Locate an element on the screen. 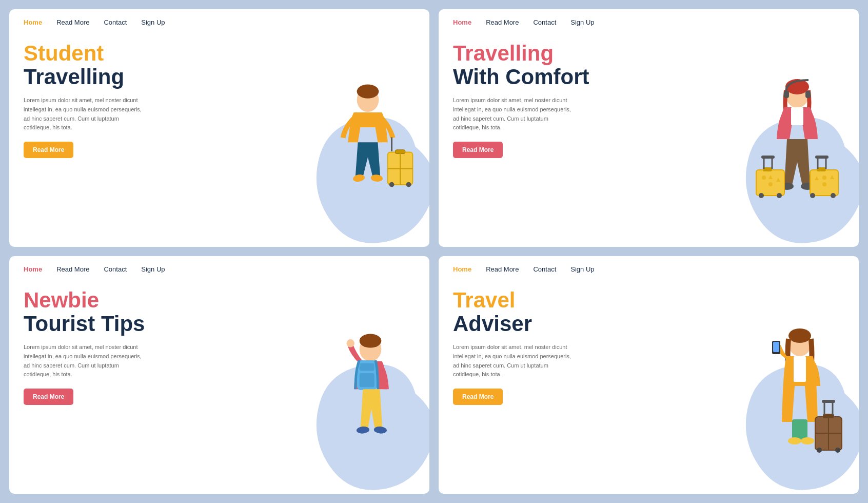 The height and width of the screenshot is (503, 868). nav-contact-1: Contact is located at coordinates (115, 23).